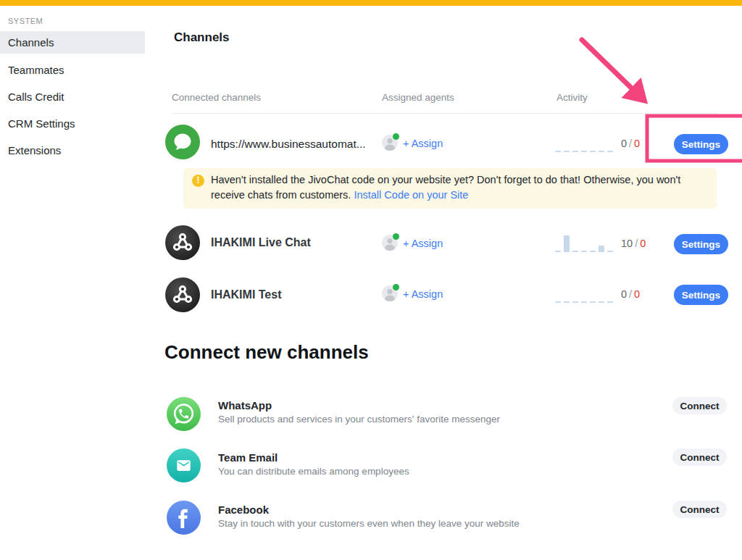  I want to click on connect-item-name: WhatsApp, so click(245, 406).